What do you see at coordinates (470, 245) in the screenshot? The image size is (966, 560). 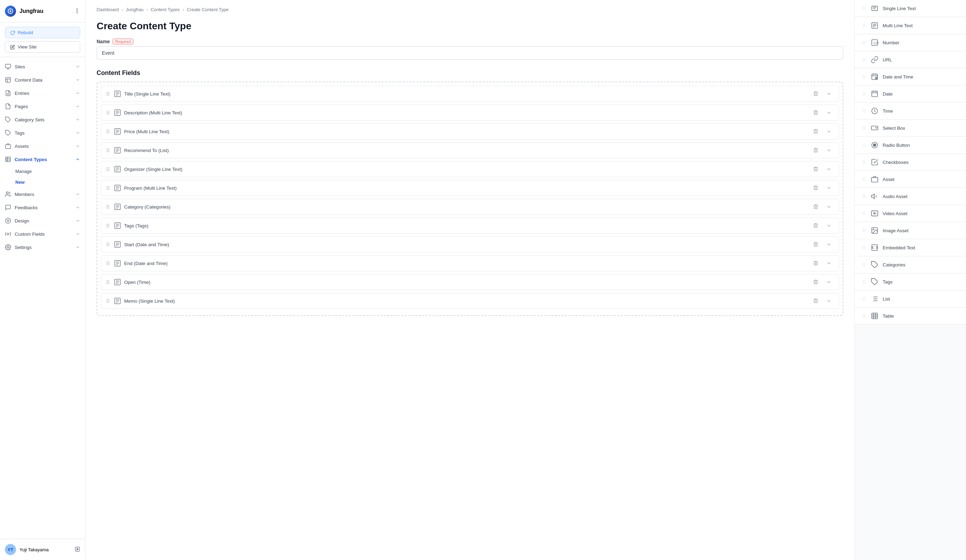 I see `table-row: Start (Date and Time)` at bounding box center [470, 245].